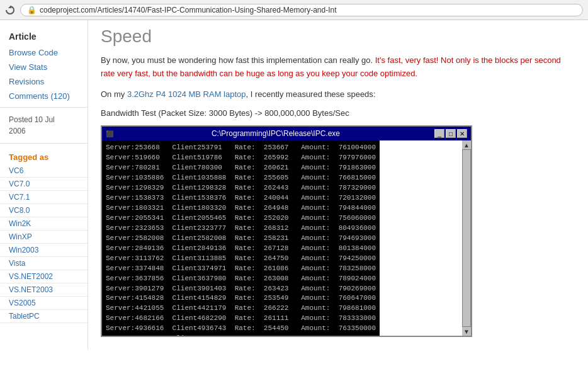 The height and width of the screenshot is (388, 588). Describe the element at coordinates (188, 10) in the screenshot. I see `url-text: codeproject.com/Articles/14740/Fast-IPC-…` at that location.